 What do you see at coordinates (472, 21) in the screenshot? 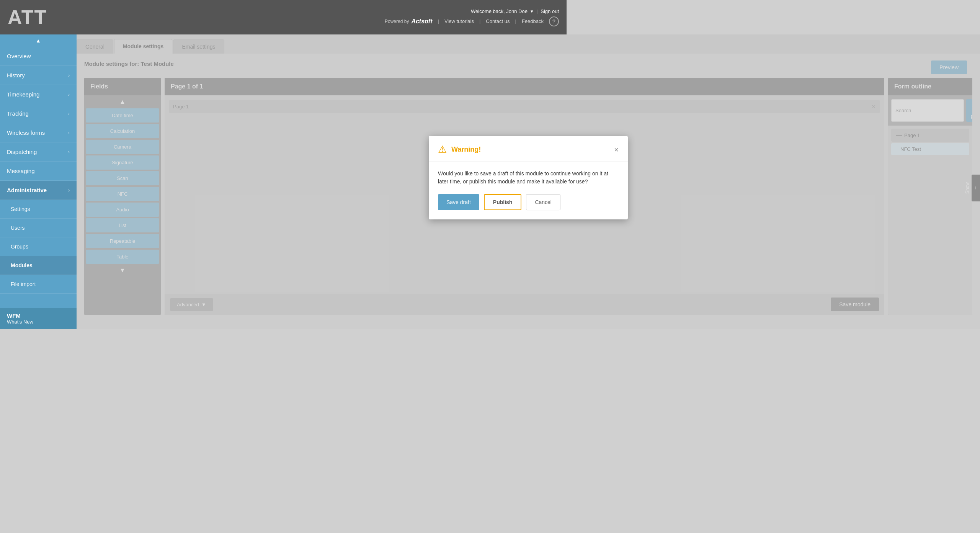
I see `top-bar-links: Powered by Actsoft | View tutorials | Co…` at bounding box center [472, 21].